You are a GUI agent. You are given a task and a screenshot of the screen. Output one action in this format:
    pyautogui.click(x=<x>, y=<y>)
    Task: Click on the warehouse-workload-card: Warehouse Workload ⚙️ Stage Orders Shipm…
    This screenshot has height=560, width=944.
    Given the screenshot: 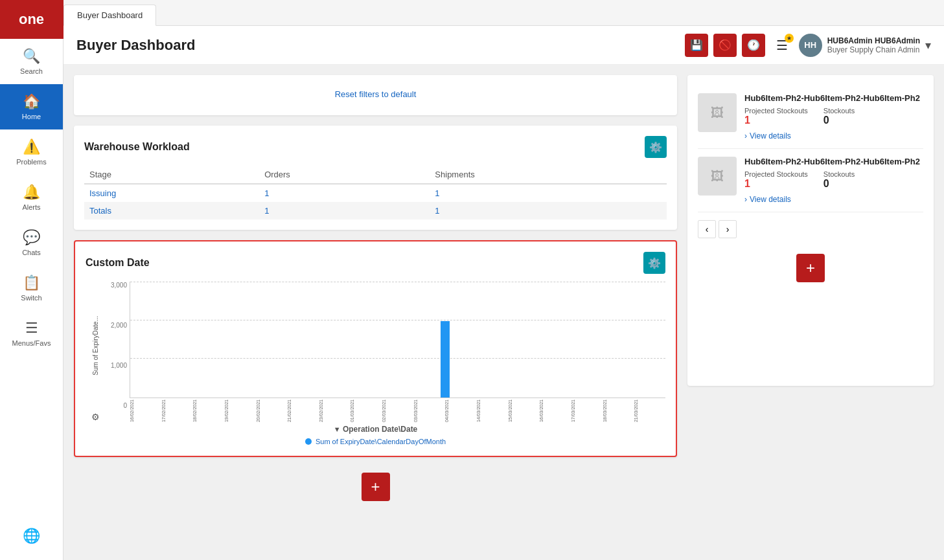 What is the action you would take?
    pyautogui.click(x=376, y=177)
    